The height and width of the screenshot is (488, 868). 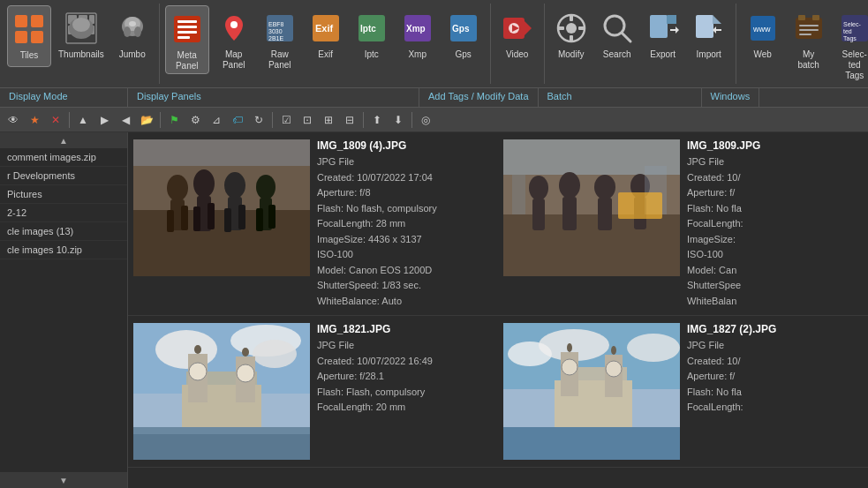 What do you see at coordinates (326, 36) in the screenshot?
I see `exif-button: Exif Exif` at bounding box center [326, 36].